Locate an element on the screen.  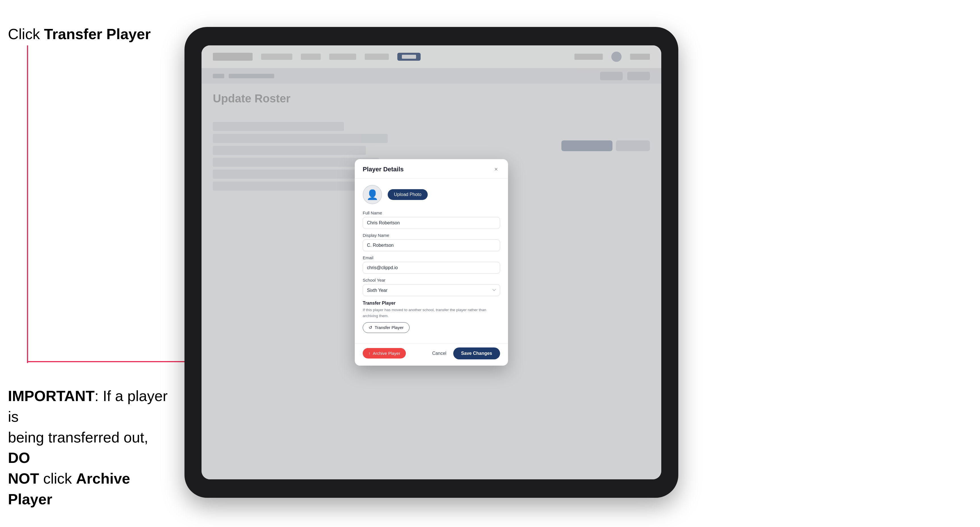
email-label: Email is located at coordinates (431, 258).